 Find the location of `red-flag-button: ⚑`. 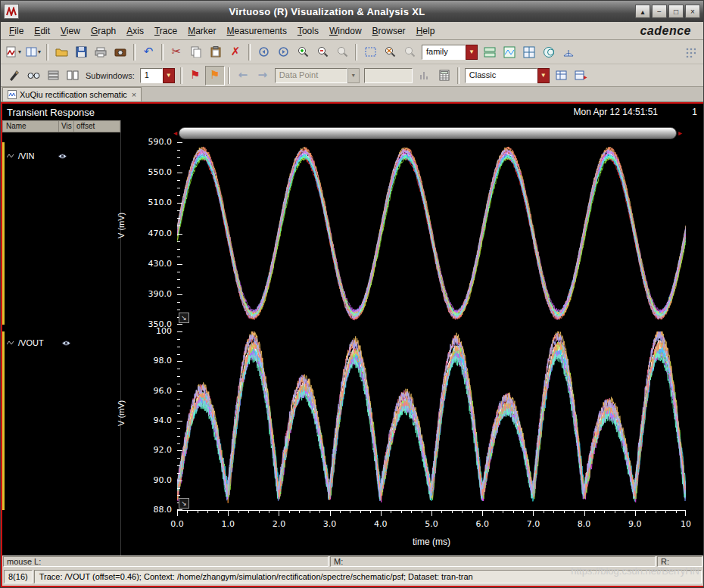

red-flag-button: ⚑ is located at coordinates (195, 76).